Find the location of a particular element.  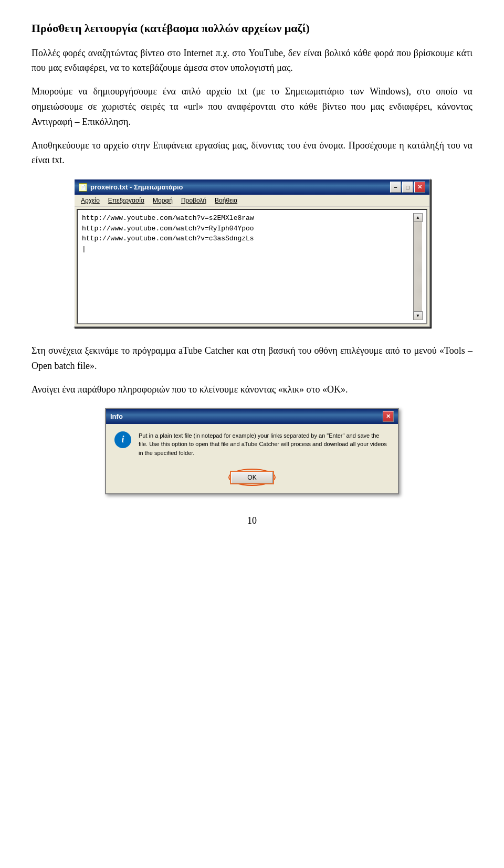

notepad-titlebar: 📄 proxeiro.txt - Σημειωματάριο − □ ✕ is located at coordinates (252, 187).